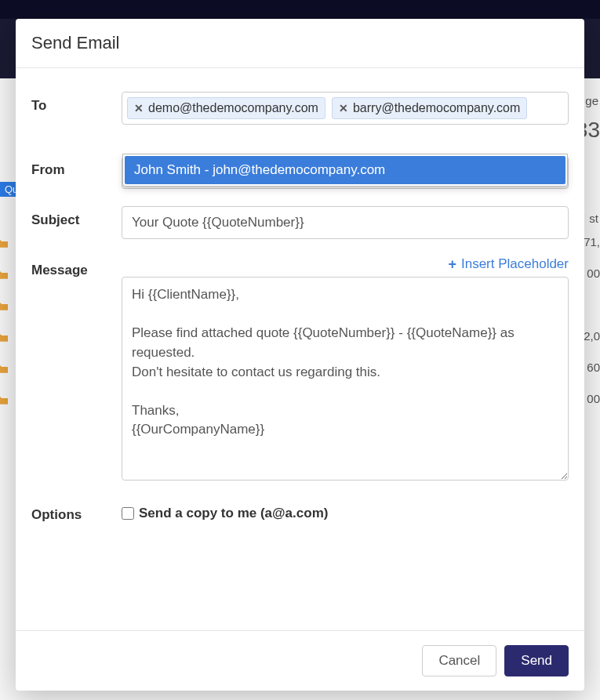 The image size is (600, 700). I want to click on row-to: To ✕ demo@thedemocompany.com ✕ barry@the…, so click(300, 108).